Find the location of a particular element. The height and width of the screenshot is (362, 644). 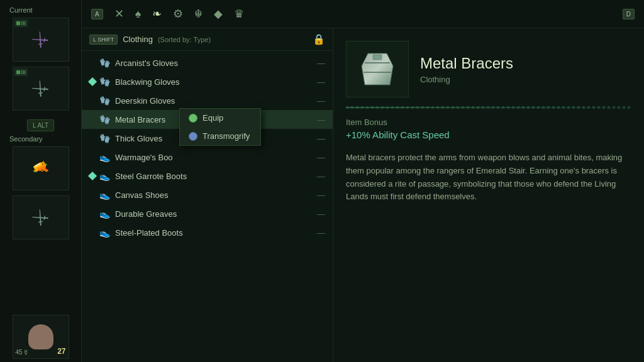

nav-icon-hammer: ☬ is located at coordinates (199, 14).